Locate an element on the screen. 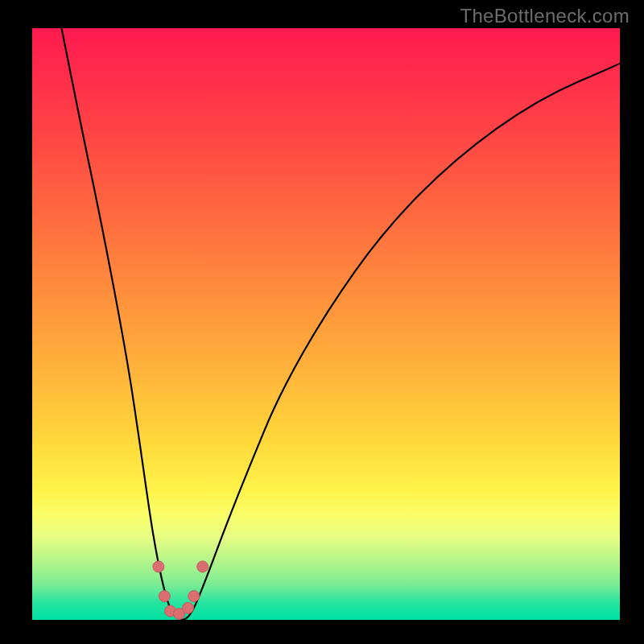 The image size is (644, 644). curve-markers is located at coordinates (180, 591).